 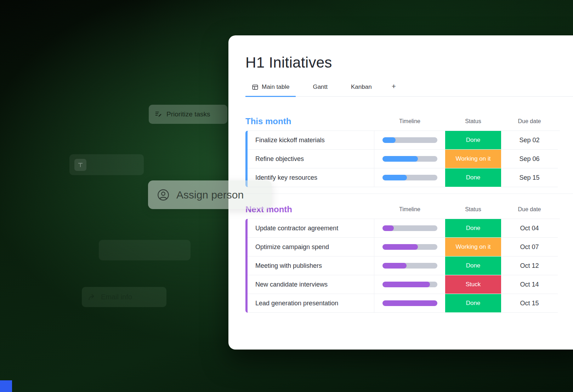 I want to click on group-header: Next month Timeline Status Due date, so click(x=409, y=209).